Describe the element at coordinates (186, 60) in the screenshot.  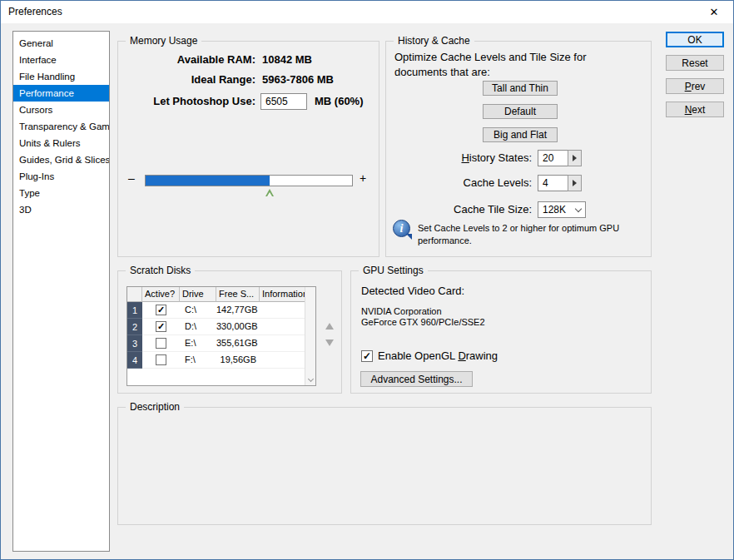
I see `available-ram-label: Available RAM:` at that location.